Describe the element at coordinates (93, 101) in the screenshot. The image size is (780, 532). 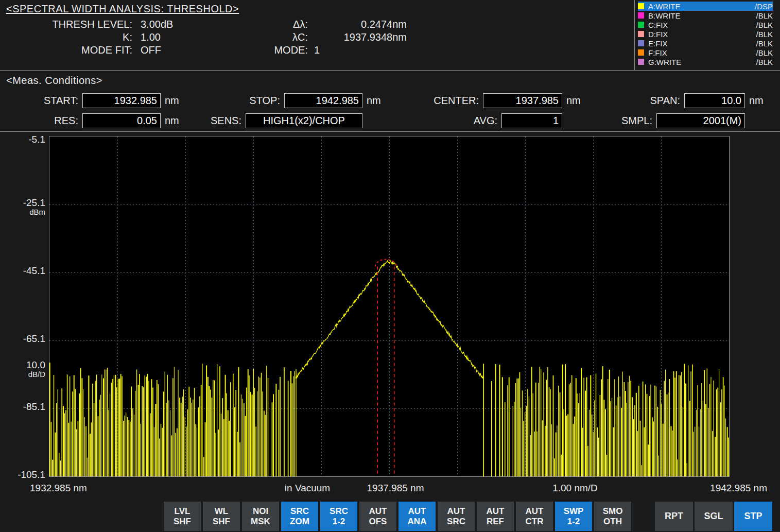
I see `meas-field-start: START: 1932.985 nm` at that location.